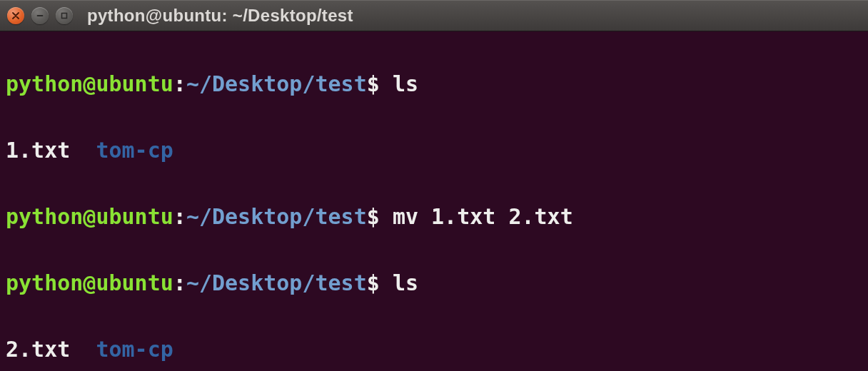 This screenshot has height=371, width=868. What do you see at coordinates (434, 16) in the screenshot?
I see `titlebar: python@ubuntu: ~/Desktop/test` at bounding box center [434, 16].